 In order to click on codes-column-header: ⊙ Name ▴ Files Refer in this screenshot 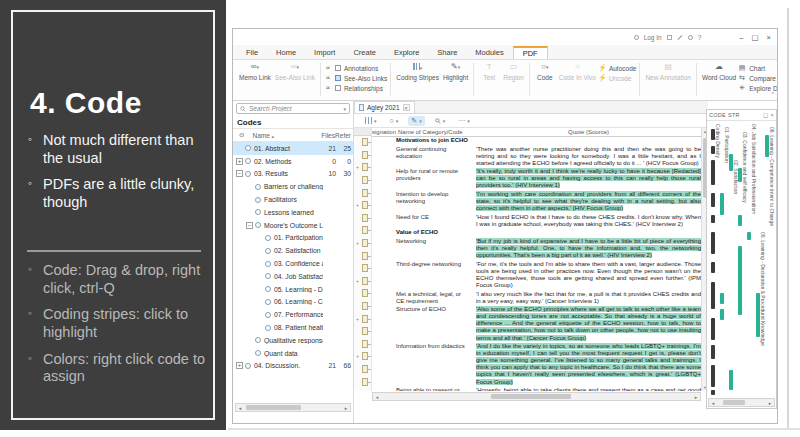, I will do `click(293, 136)`.